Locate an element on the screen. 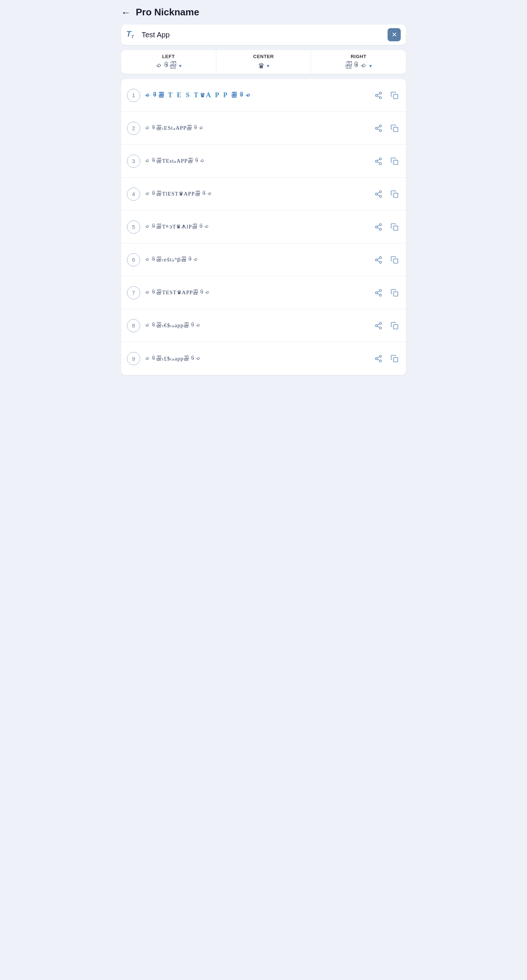 Image resolution: width=527 pixels, height=980 pixels. row-7-actions is located at coordinates (386, 293).